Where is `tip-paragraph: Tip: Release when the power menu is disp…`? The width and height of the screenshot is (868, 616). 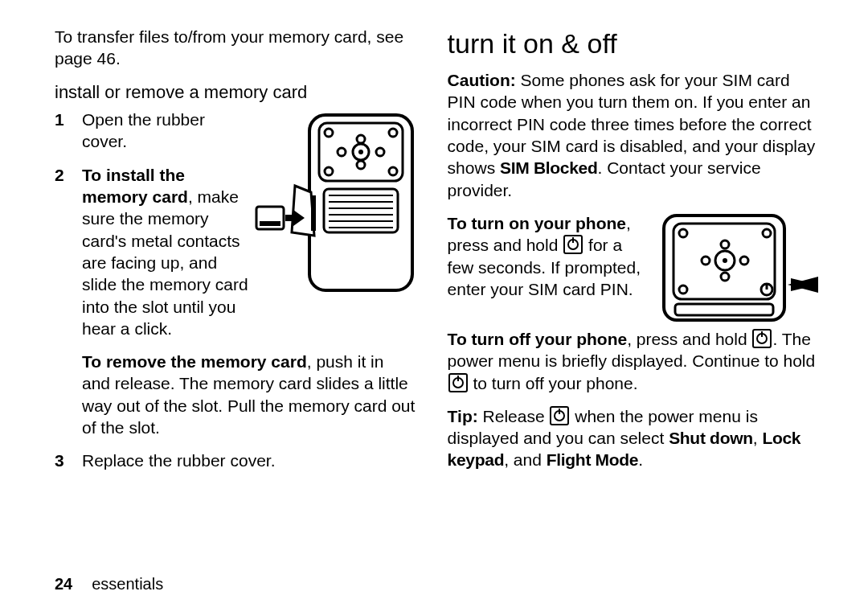 tip-paragraph: Tip: Release when the power menu is disp… is located at coordinates (633, 438).